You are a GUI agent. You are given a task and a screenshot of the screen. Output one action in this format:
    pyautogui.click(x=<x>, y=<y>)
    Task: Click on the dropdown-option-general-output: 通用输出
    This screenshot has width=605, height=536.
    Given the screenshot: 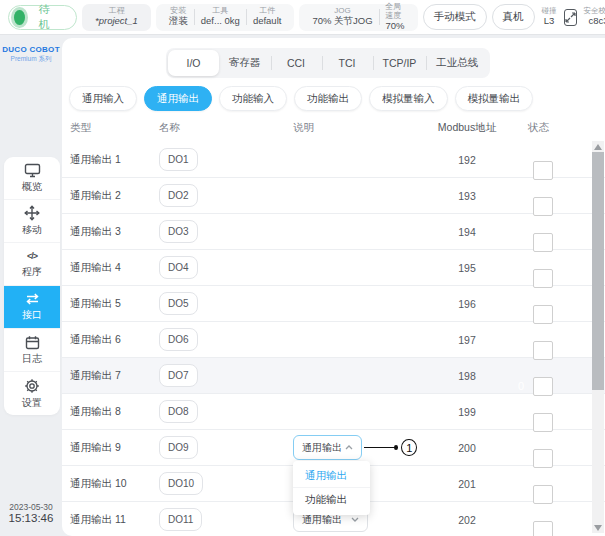 What is the action you would take?
    pyautogui.click(x=332, y=476)
    